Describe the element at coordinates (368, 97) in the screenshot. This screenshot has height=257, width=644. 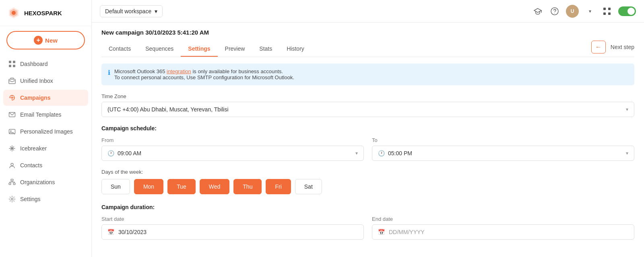
I see `timezone-label: Time Zone` at that location.